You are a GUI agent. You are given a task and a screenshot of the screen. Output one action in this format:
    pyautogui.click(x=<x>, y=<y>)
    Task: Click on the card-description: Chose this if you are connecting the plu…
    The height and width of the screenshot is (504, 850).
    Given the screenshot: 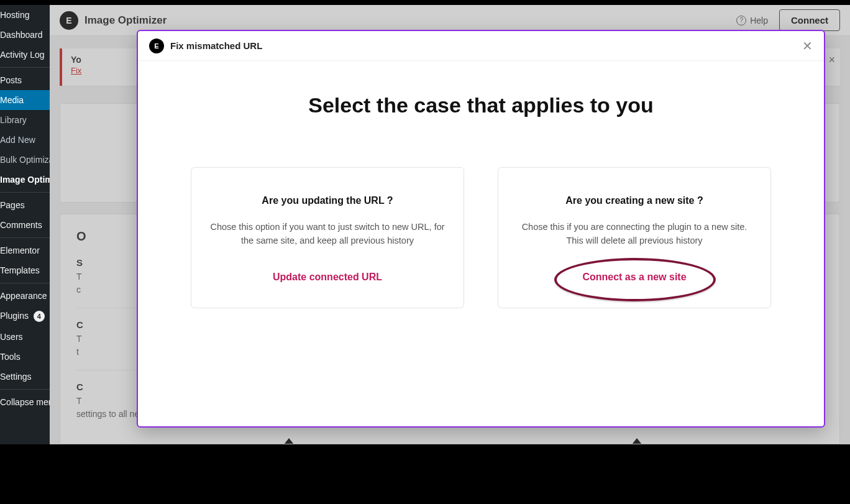 What is the action you would take?
    pyautogui.click(x=634, y=234)
    